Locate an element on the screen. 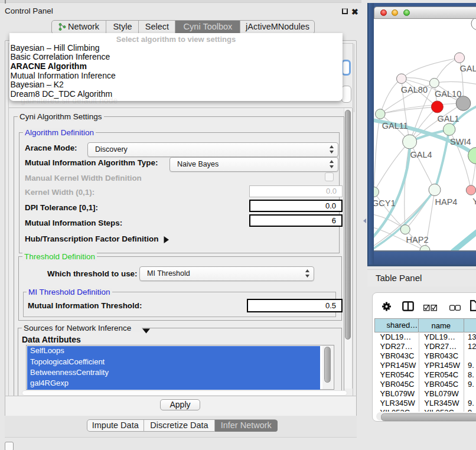  svg-text: Y is located at coordinates (474, 201).